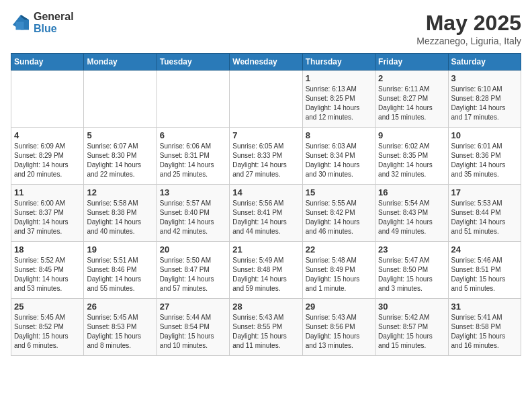  What do you see at coordinates (120, 62) in the screenshot?
I see `header-day: Monday` at bounding box center [120, 62].